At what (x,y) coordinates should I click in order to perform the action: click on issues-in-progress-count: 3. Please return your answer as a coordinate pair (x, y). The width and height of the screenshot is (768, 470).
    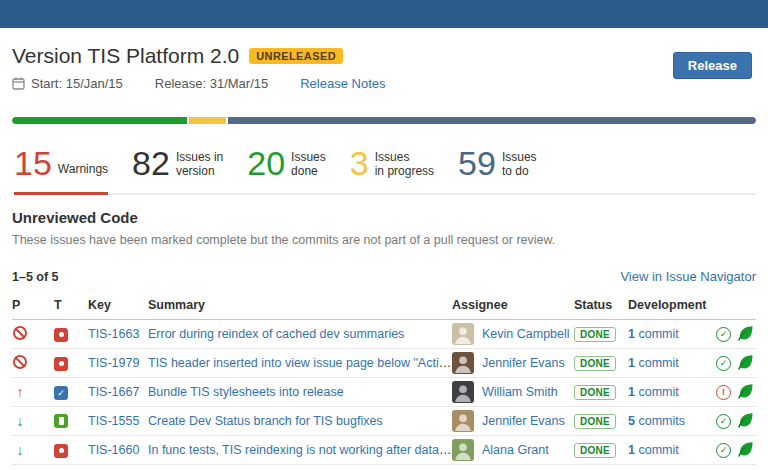
    Looking at the image, I should click on (360, 163).